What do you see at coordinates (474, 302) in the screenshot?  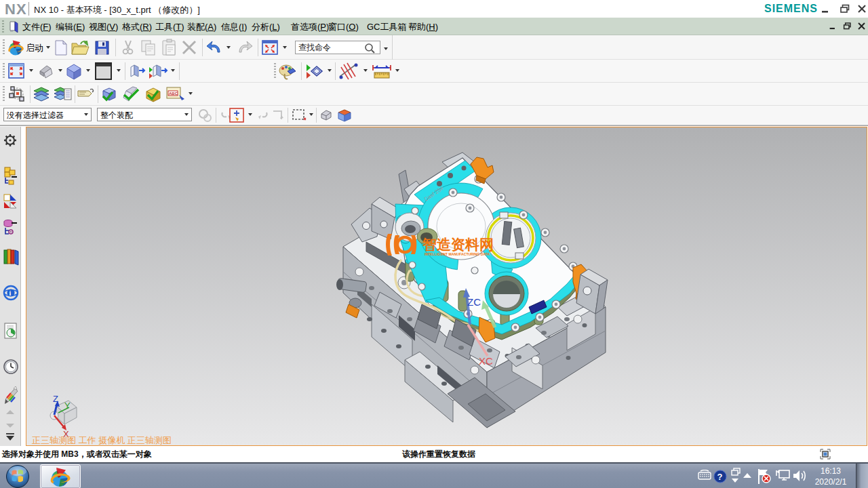 I see `svg-text: ZC` at bounding box center [474, 302].